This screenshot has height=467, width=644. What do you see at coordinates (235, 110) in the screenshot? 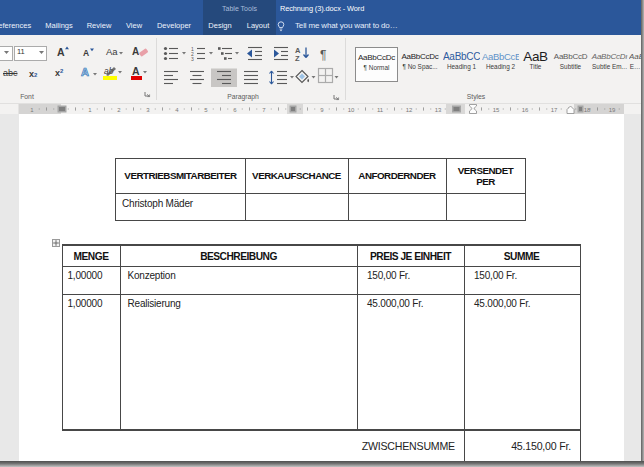
I see `svg-text: 6` at bounding box center [235, 110].